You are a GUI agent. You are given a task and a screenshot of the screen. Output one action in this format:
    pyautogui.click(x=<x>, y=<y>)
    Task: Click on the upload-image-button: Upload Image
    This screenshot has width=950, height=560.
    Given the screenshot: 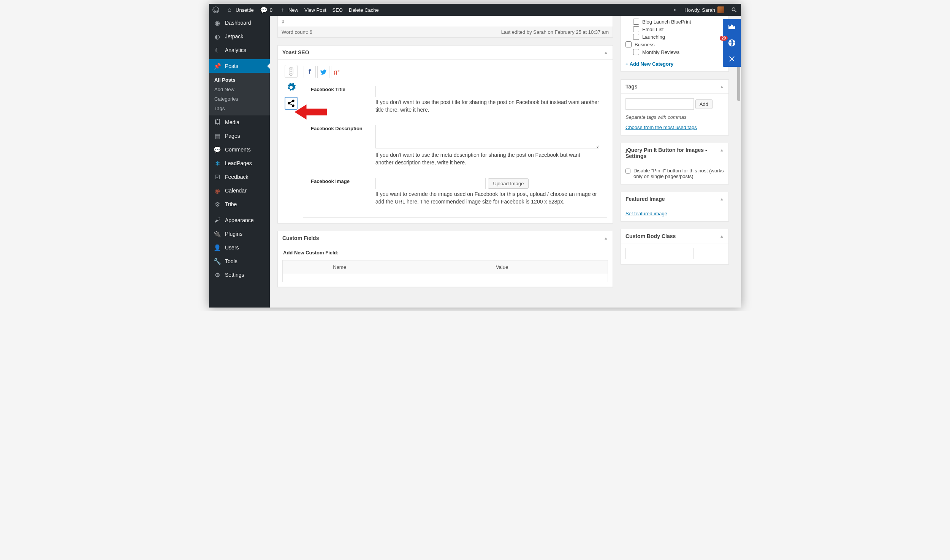 What is the action you would take?
    pyautogui.click(x=508, y=184)
    